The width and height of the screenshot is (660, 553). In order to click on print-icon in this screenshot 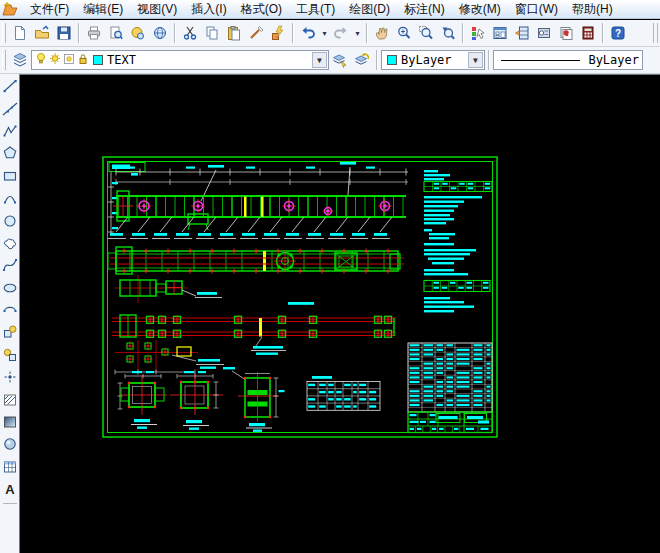, I will do `click(94, 33)`.